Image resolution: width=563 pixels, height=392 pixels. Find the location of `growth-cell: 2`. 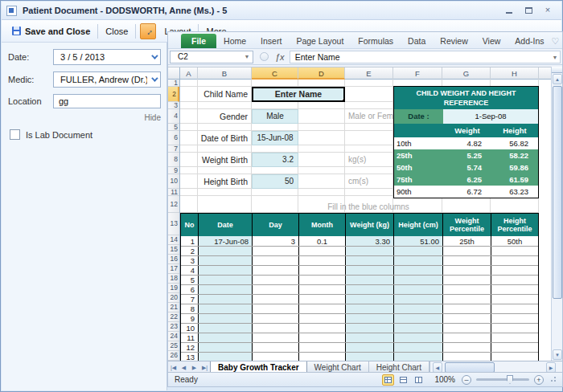

growth-cell: 2 is located at coordinates (190, 251).